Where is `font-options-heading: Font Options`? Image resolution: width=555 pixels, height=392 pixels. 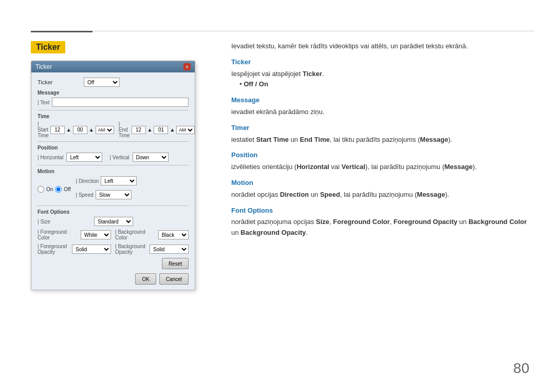 font-options-heading: Font Options is located at coordinates (383, 211).